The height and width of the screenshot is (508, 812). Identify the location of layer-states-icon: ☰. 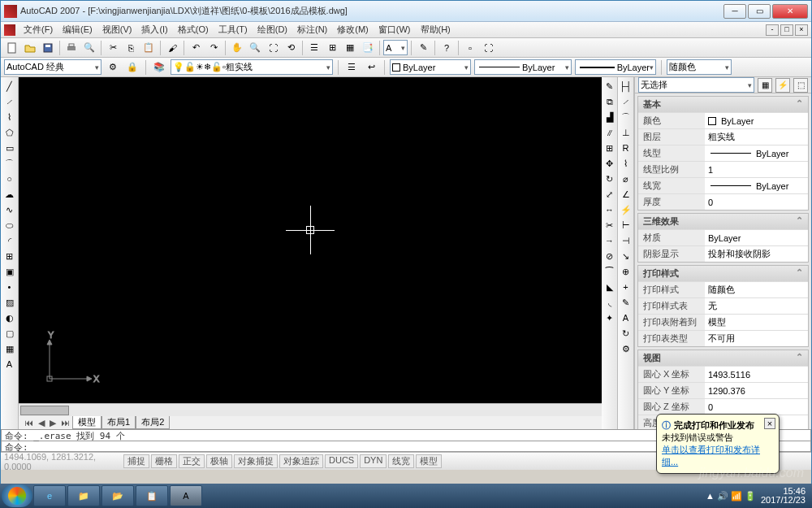
(352, 67).